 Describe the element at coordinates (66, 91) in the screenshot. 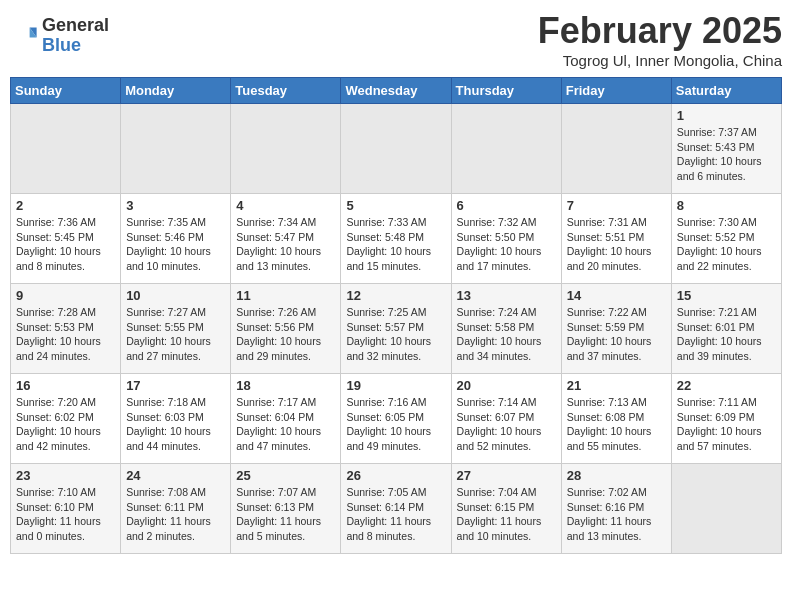

I see `header-day-sunday: Sunday` at that location.